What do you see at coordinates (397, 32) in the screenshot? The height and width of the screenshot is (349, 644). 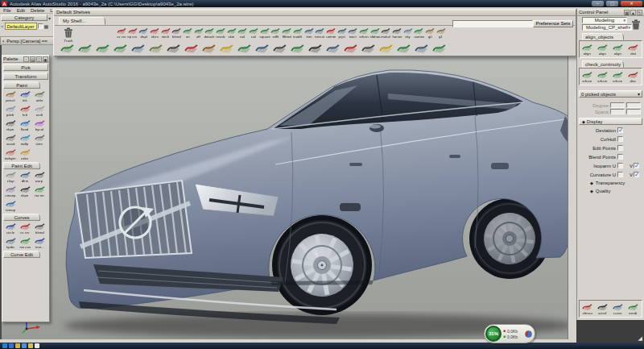 I see `shelf-tool: horver` at bounding box center [397, 32].